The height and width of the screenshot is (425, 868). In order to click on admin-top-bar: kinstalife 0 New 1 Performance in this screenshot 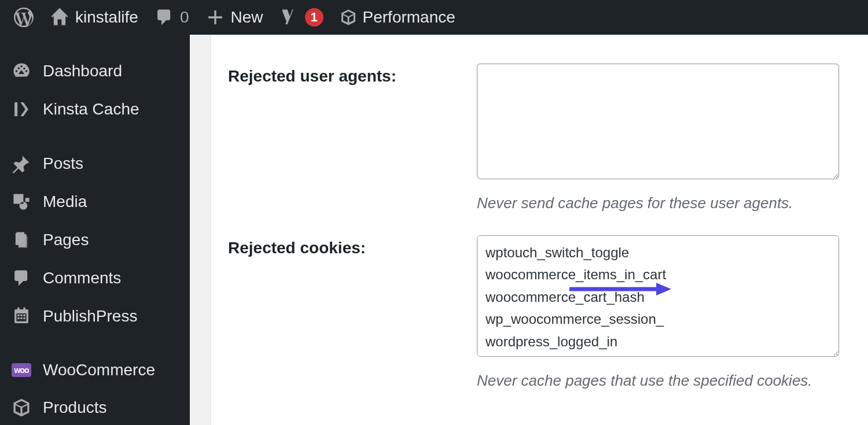, I will do `click(434, 17)`.